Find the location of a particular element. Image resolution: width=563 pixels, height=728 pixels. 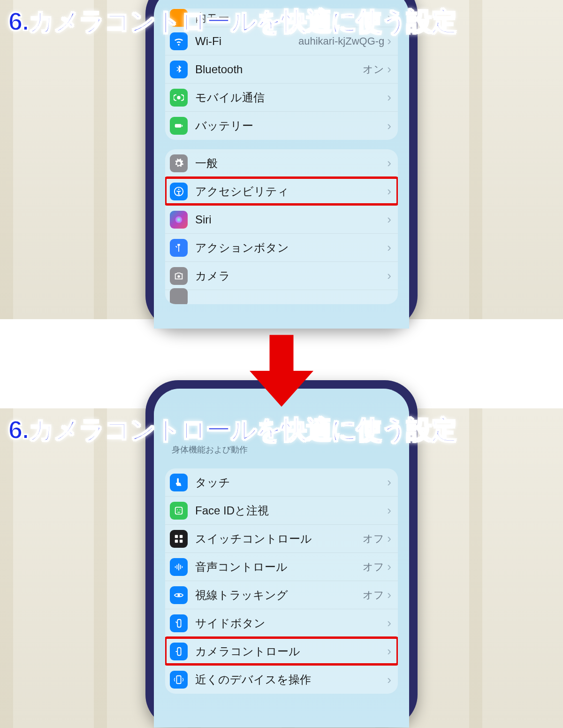

row-label: Bluetooth is located at coordinates (279, 69).